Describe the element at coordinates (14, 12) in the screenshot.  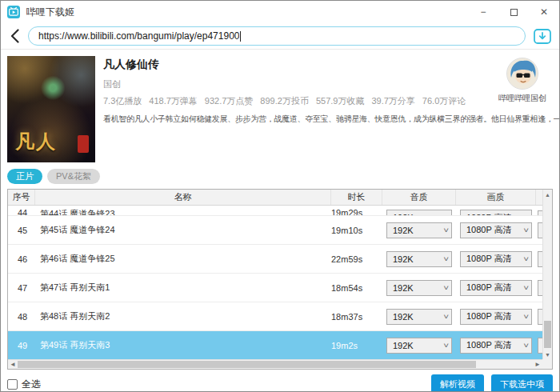
I see `app-logo-icon` at that location.